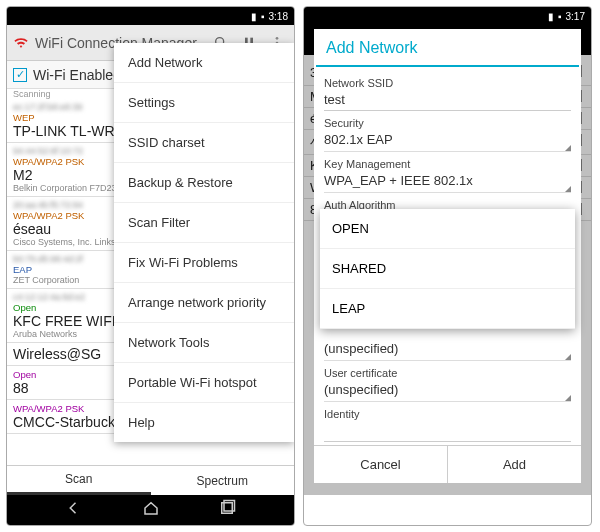 This screenshot has height=532, width=600. I want to click on dialog-buttons: Cancel Add, so click(448, 464).